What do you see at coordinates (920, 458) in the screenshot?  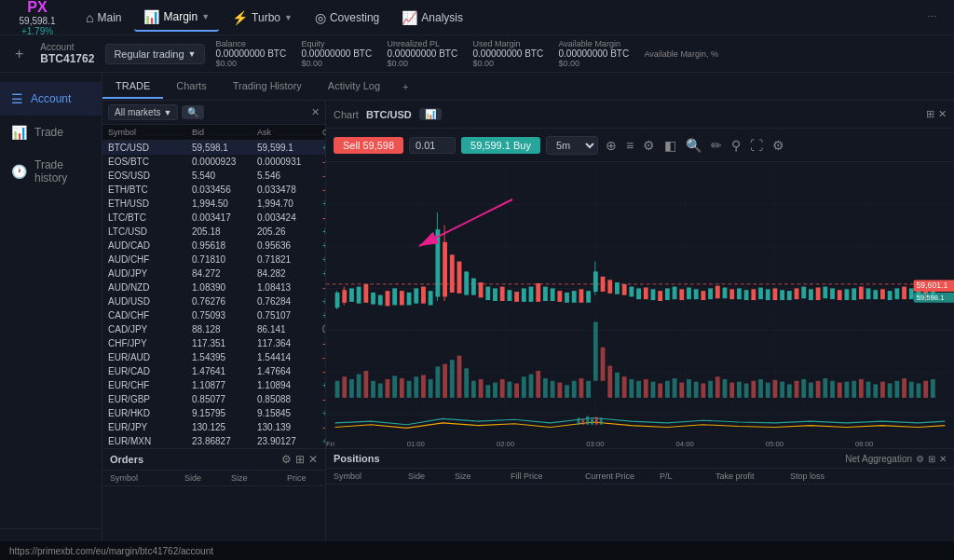 I see `net-aggregation-settings-icon: ⚙` at bounding box center [920, 458].